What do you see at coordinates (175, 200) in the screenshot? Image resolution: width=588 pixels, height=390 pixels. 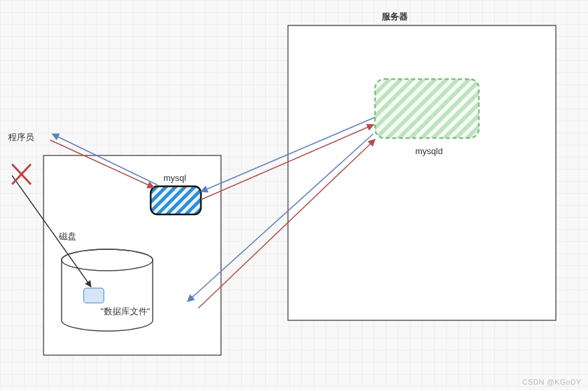 I see `mysql-node` at bounding box center [175, 200].